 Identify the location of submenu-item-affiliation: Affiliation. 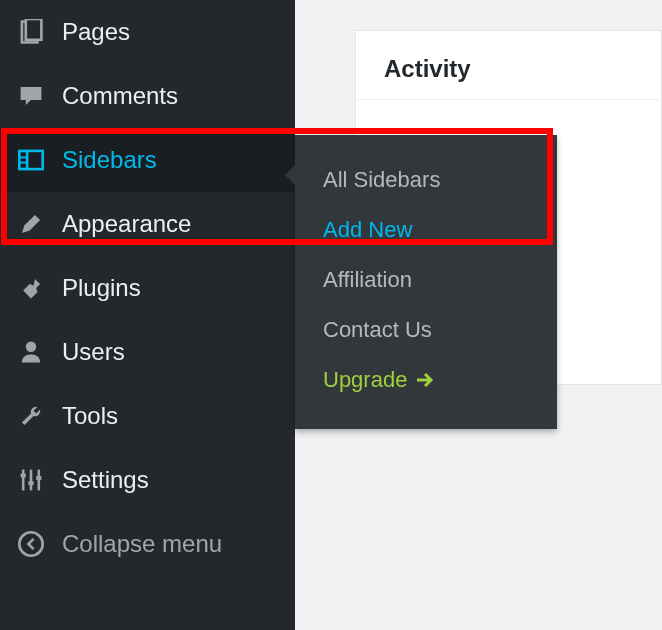
(426, 280).